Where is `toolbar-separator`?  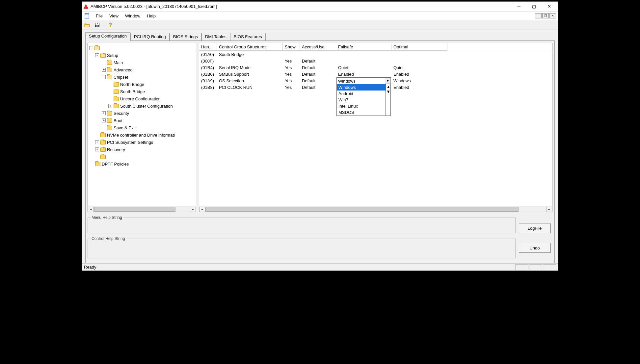 toolbar-separator is located at coordinates (104, 25).